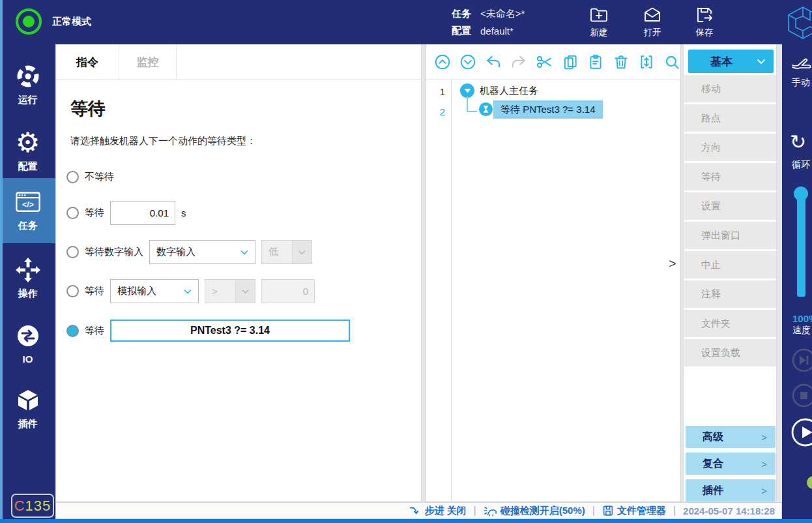 The height and width of the screenshot is (523, 812). Describe the element at coordinates (544, 63) in the screenshot. I see `cut-button` at that location.